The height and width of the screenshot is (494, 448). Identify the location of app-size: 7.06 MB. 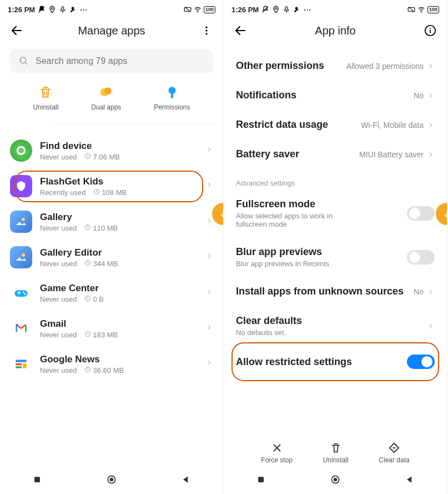
(102, 157).